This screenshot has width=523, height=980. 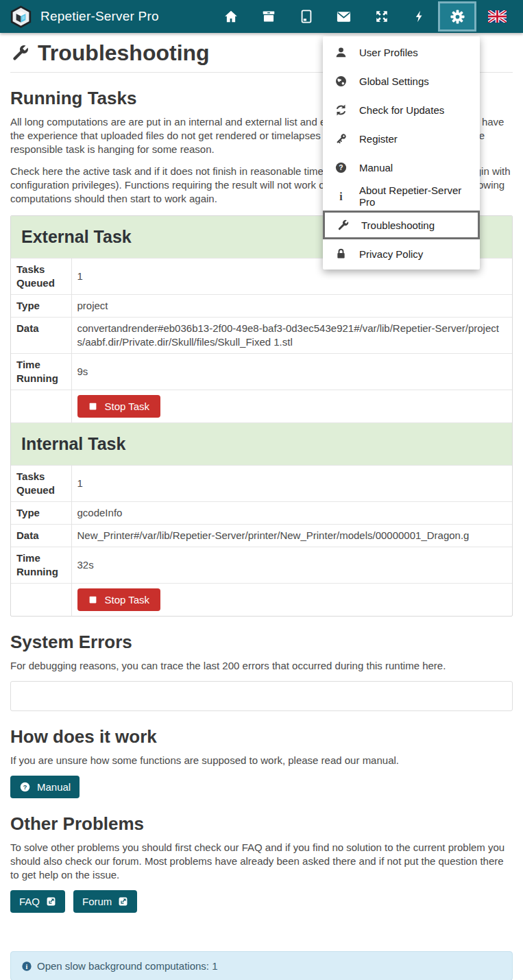 I want to click on how-it-works-description: If you are unsure how some functions are…, so click(x=262, y=761).